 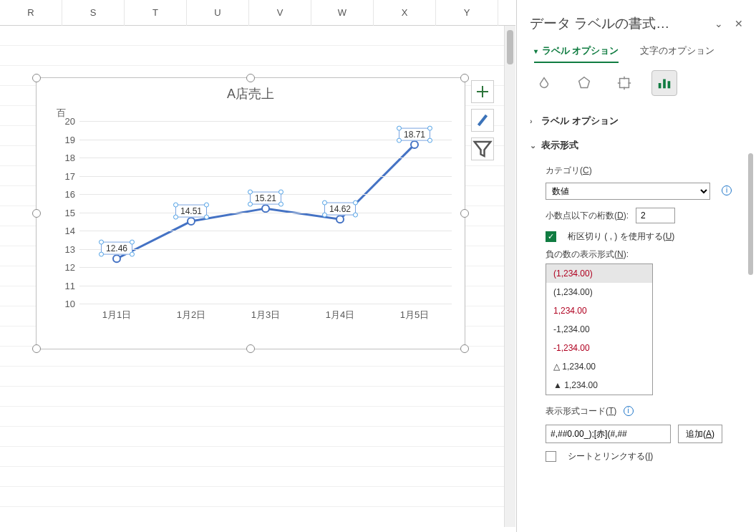 I want to click on column-headers: R S T U V W X Y, so click(x=258, y=13).